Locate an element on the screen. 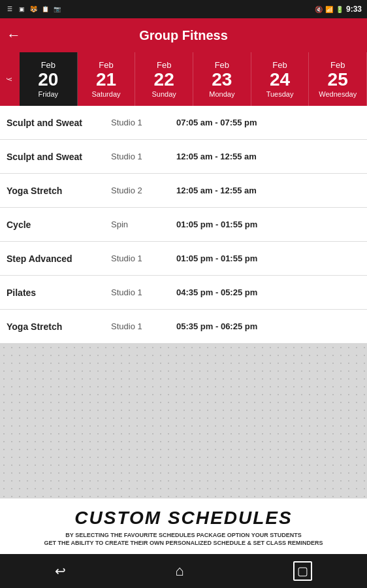 The height and width of the screenshot is (588, 367). cal-dayname-20: Friday is located at coordinates (48, 94).